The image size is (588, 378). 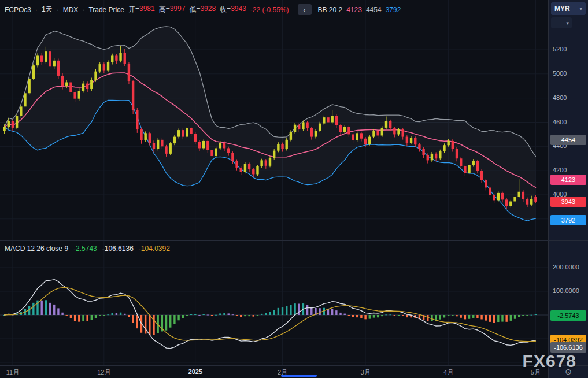 What do you see at coordinates (299, 376) in the screenshot?
I see `horizontal-scrollbar` at bounding box center [299, 376].